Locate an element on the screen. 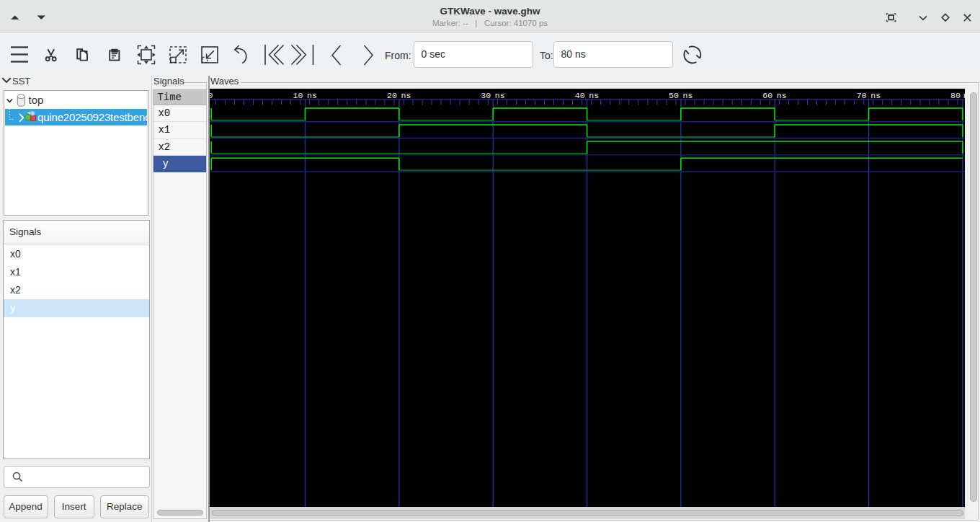 This screenshot has width=980, height=522. svg-text: 30 is located at coordinates (486, 95).